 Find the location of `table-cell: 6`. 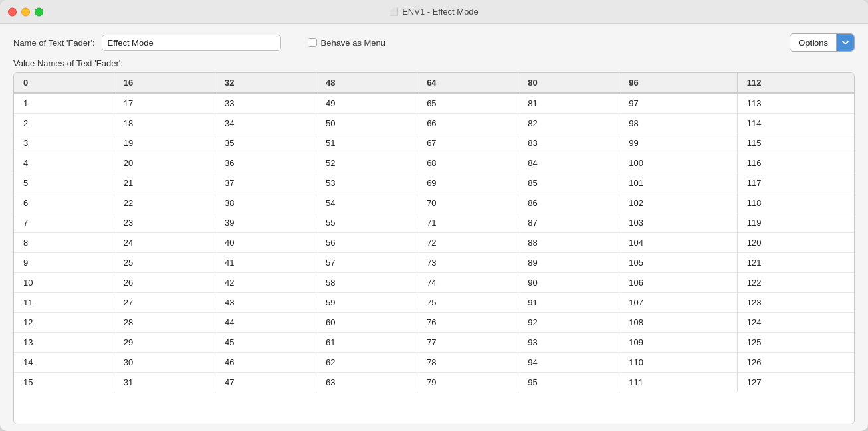

table-cell: 6 is located at coordinates (64, 203).